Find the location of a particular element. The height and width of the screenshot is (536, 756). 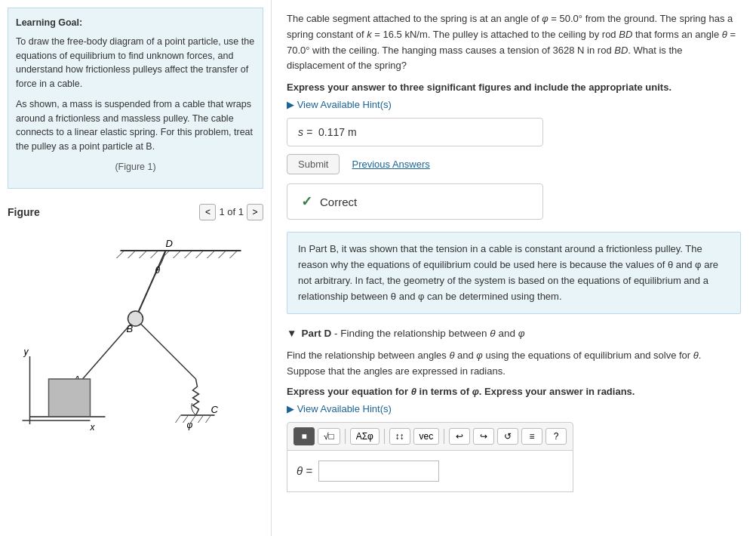

label-phi: φ is located at coordinates (190, 425).